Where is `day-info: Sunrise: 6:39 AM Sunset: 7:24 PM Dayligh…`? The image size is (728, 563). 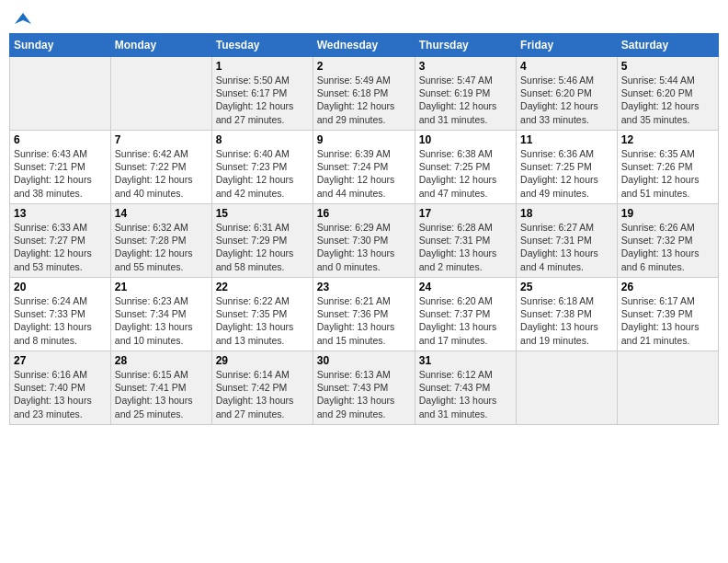 day-info: Sunrise: 6:39 AM Sunset: 7:24 PM Dayligh… is located at coordinates (364, 173).